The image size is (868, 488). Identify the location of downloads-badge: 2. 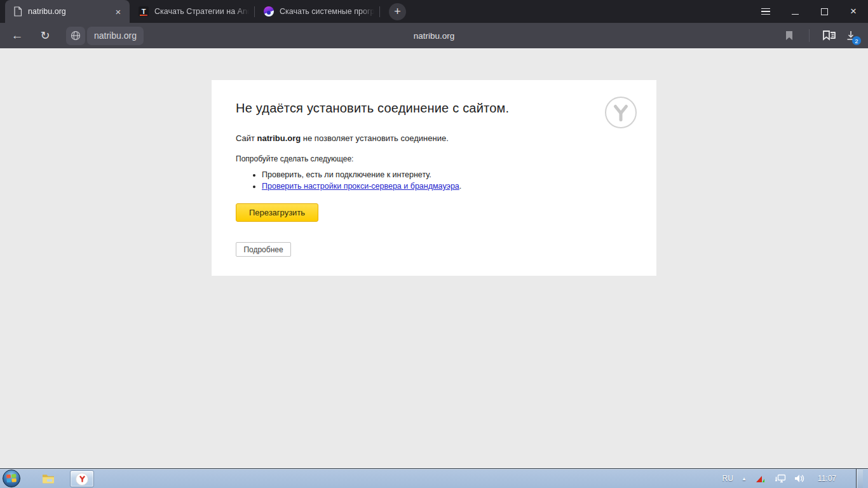
(857, 41).